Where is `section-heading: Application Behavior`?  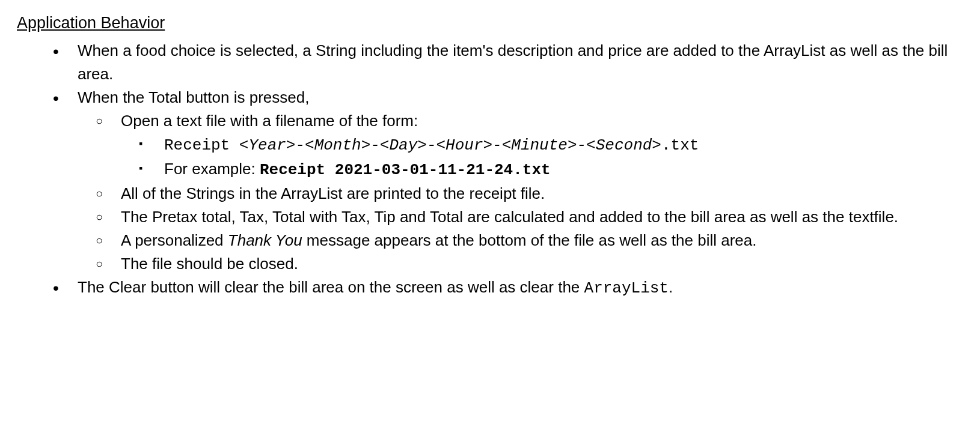 section-heading: Application Behavior is located at coordinates (491, 23).